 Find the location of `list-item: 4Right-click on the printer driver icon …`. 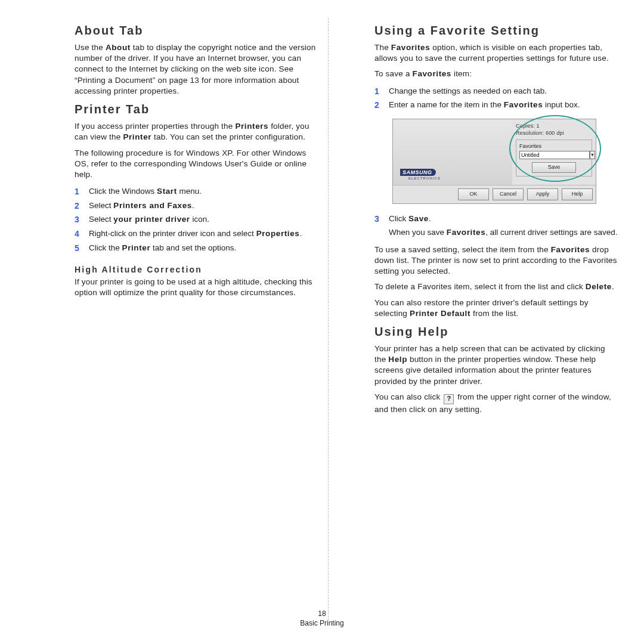

list-item: 4Right-click on the printer driver icon … is located at coordinates (197, 234).